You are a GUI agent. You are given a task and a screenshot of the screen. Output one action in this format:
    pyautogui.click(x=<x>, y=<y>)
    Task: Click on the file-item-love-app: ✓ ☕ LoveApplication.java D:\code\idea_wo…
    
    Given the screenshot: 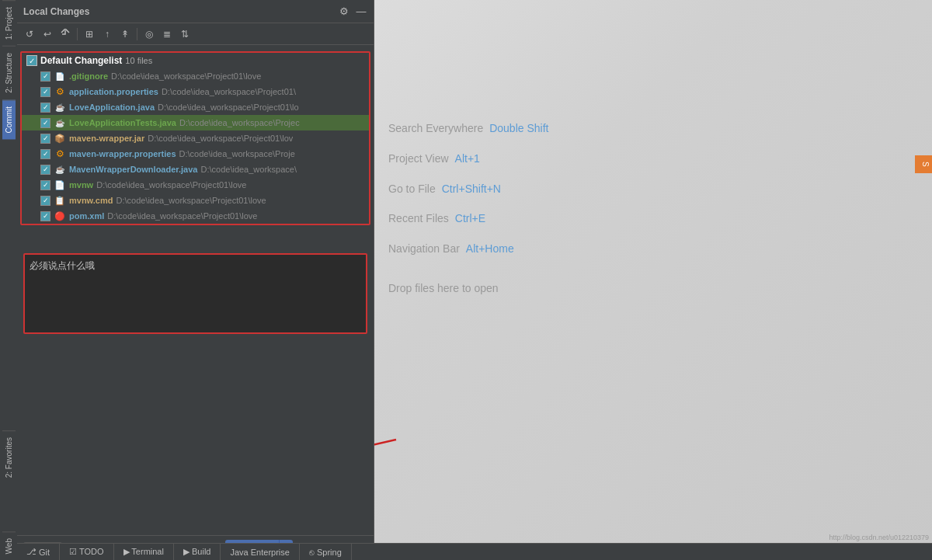 What is the action you would take?
    pyautogui.click(x=196, y=107)
    